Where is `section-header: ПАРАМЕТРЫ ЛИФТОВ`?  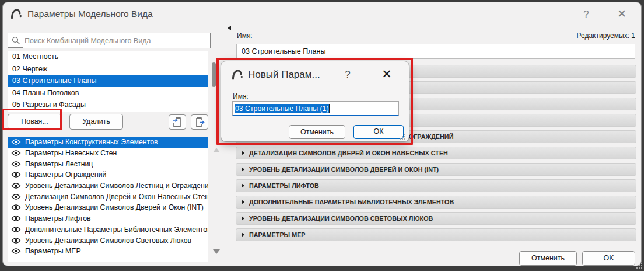 section-header: ПАРАМЕТРЫ ЛИФТОВ is located at coordinates (436, 186).